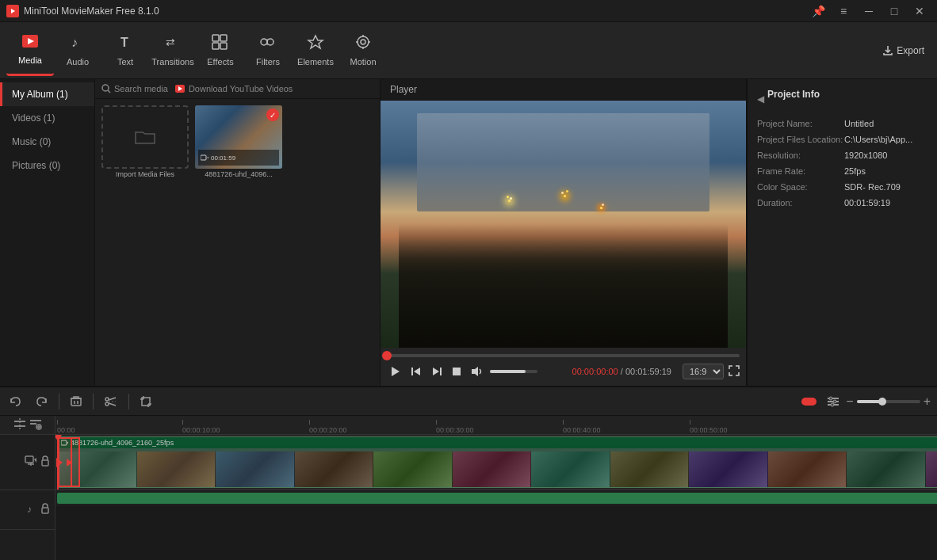 The image size is (937, 560). What do you see at coordinates (894, 11) in the screenshot?
I see `maximize-button: □` at bounding box center [894, 11].